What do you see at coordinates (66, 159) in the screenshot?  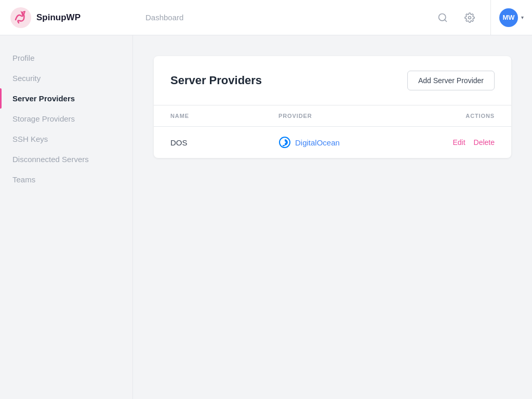 I see `sidebar-item-disconnected-servers: Disconnected Servers` at bounding box center [66, 159].